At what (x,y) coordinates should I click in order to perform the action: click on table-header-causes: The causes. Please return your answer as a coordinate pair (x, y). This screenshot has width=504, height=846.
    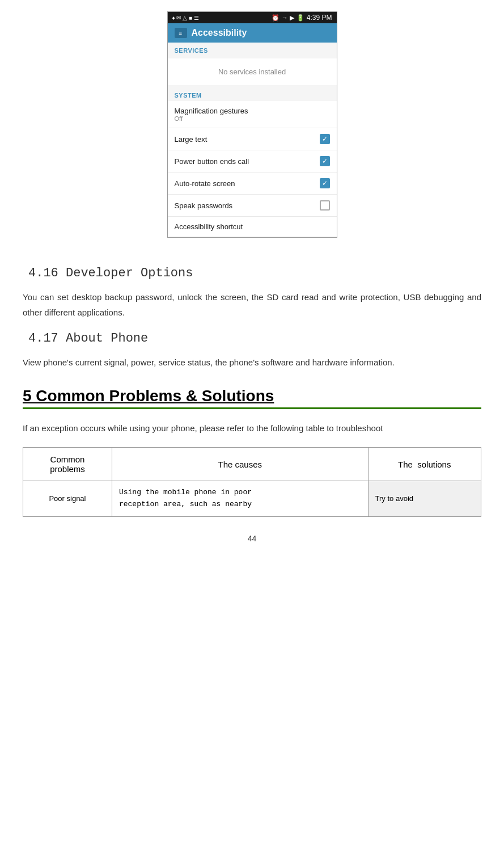
    Looking at the image, I should click on (240, 464).